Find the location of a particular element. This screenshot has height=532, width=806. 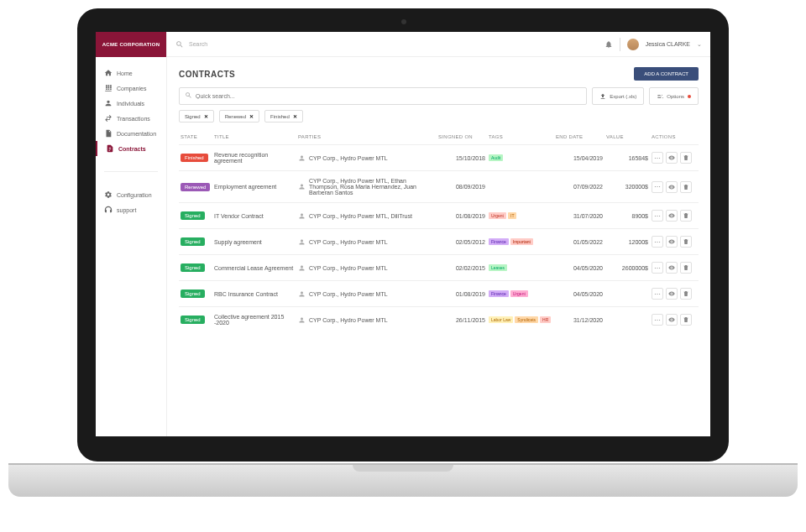

person-icon is located at coordinates (108, 103).